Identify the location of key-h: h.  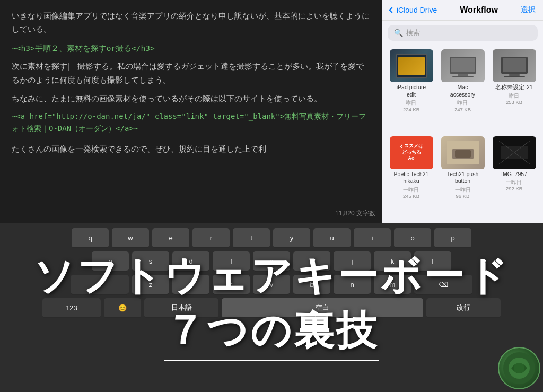
(312, 262).